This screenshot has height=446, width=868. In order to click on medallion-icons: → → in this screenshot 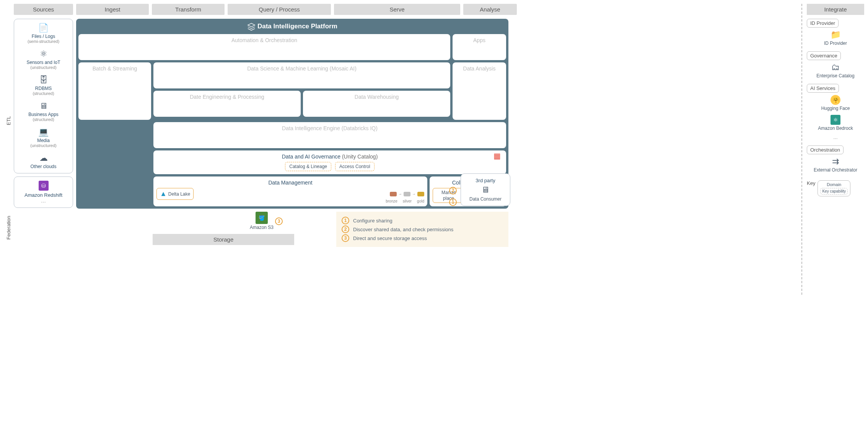, I will do `click(407, 194)`.